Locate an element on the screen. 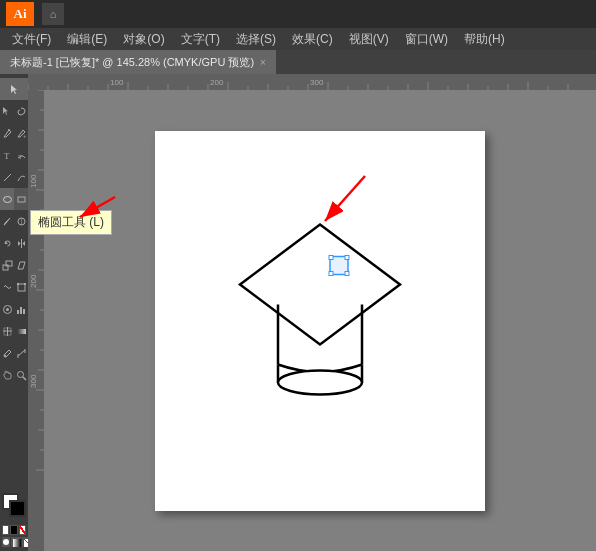 The height and width of the screenshot is (551, 596). stroke-fill-indicator is located at coordinates (14, 508).